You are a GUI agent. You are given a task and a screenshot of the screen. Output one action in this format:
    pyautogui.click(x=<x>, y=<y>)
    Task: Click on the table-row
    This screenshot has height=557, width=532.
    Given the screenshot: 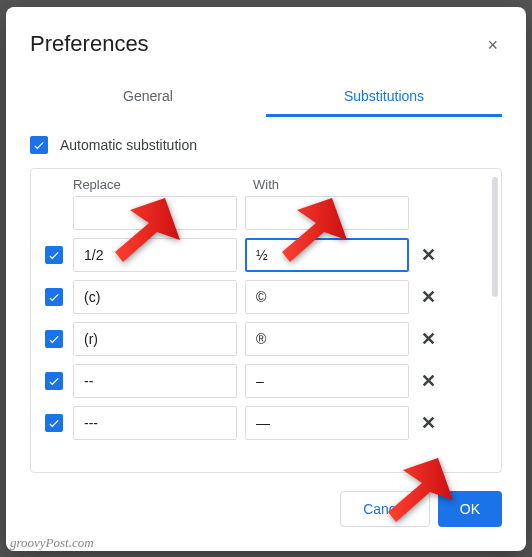 What is the action you would take?
    pyautogui.click(x=266, y=213)
    